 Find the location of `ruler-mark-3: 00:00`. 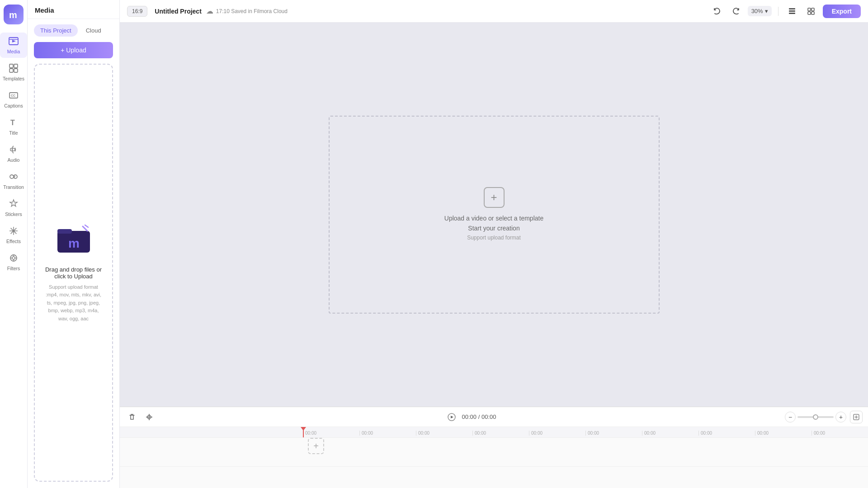

ruler-mark-3: 00:00 is located at coordinates (501, 433).